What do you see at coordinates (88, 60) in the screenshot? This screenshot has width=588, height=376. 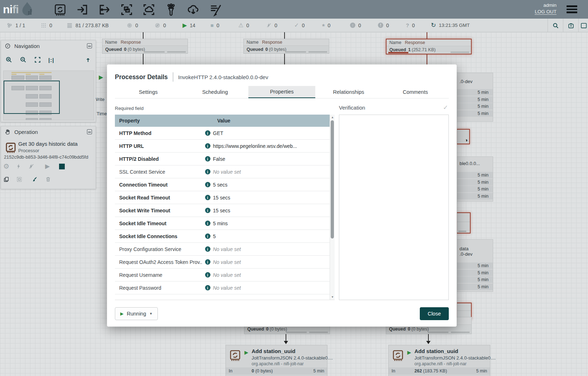 I see `pop-out-icon` at bounding box center [88, 60].